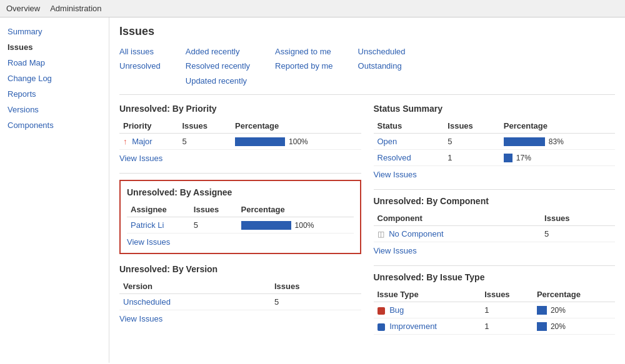 The width and height of the screenshot is (625, 364). I want to click on sidebar-item-summary: Summary, so click(54, 31).